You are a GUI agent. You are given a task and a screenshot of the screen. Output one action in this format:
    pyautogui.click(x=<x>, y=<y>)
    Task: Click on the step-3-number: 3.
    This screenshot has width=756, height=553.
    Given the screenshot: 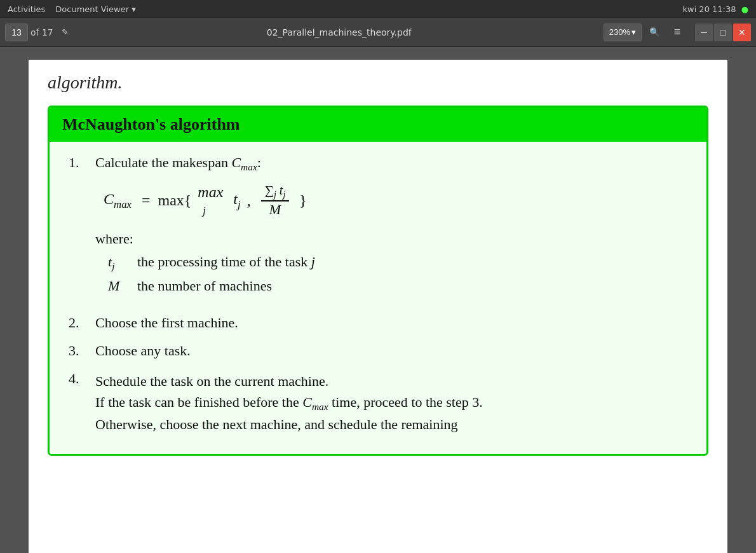 What is the action you would take?
    pyautogui.click(x=78, y=351)
    